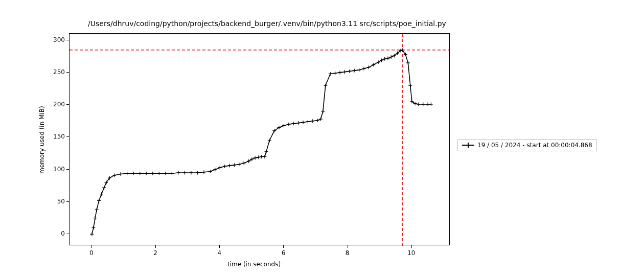 The height and width of the screenshot is (276, 644). I want to click on legend-label: 19 / 05 / 2024 - start at 00:00:04.868, so click(535, 145).